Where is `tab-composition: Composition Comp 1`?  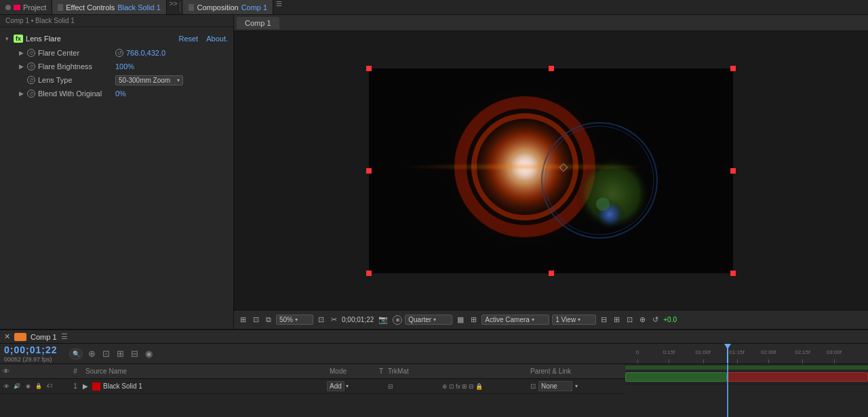
tab-composition: Composition Comp 1 is located at coordinates (228, 7).